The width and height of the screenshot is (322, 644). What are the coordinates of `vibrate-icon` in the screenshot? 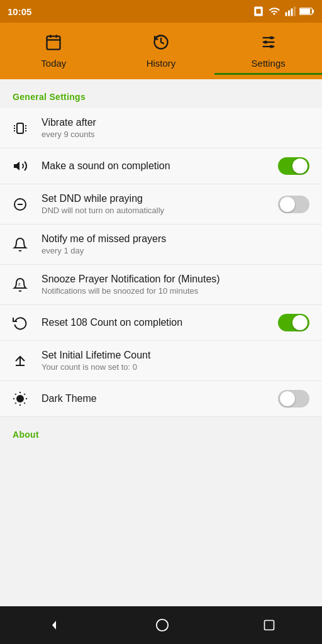 It's located at (25, 128).